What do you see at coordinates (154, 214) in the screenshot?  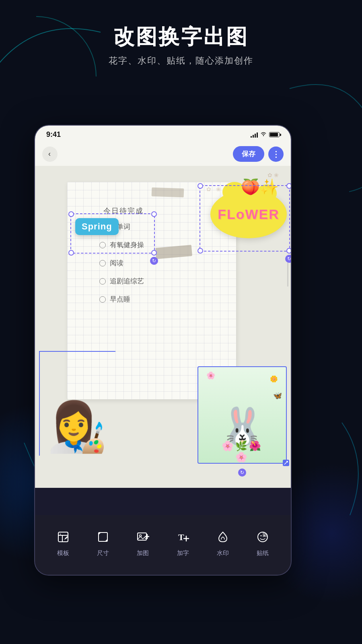 I see `selection-handle-tr` at bounding box center [154, 214].